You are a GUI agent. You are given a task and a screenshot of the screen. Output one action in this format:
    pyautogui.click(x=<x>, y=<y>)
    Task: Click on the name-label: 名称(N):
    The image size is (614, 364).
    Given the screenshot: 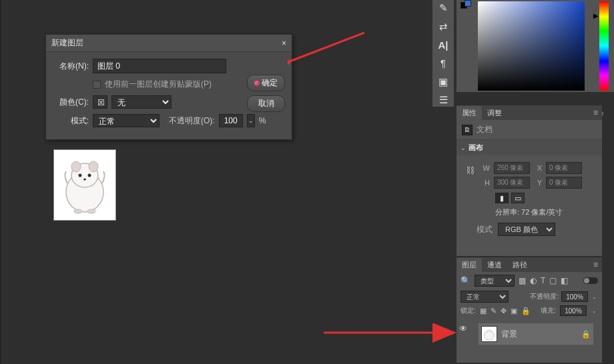 What is the action you would take?
    pyautogui.click(x=71, y=67)
    